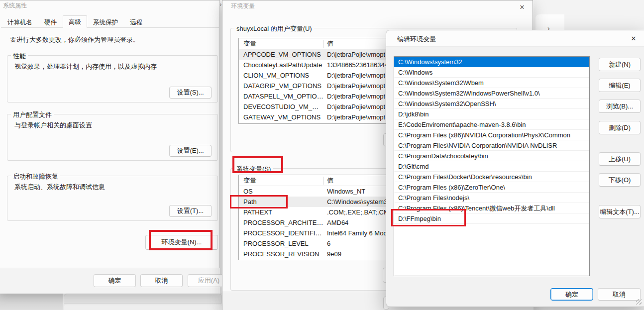 Image resolution: width=644 pixels, height=310 pixels. Describe the element at coordinates (344, 191) in the screenshot. I see `value-cell: Windows_NT` at that location.